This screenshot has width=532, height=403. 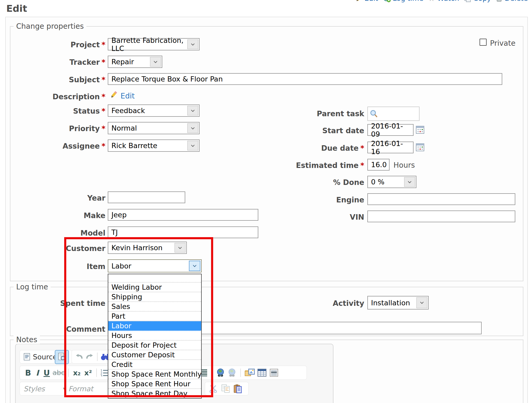 What do you see at coordinates (398, 303) in the screenshot?
I see `activity-select: Installation` at bounding box center [398, 303].